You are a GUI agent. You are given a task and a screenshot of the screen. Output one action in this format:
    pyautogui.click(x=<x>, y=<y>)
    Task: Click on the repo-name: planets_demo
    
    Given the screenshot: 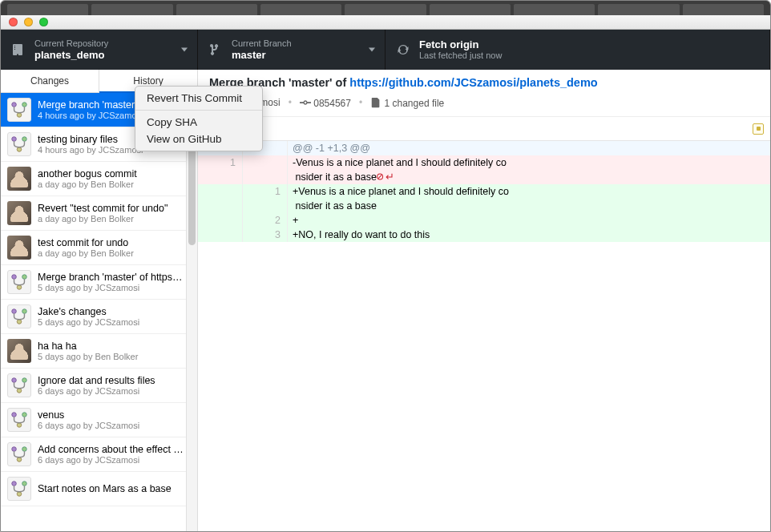 What is the action you would take?
    pyautogui.click(x=71, y=55)
    